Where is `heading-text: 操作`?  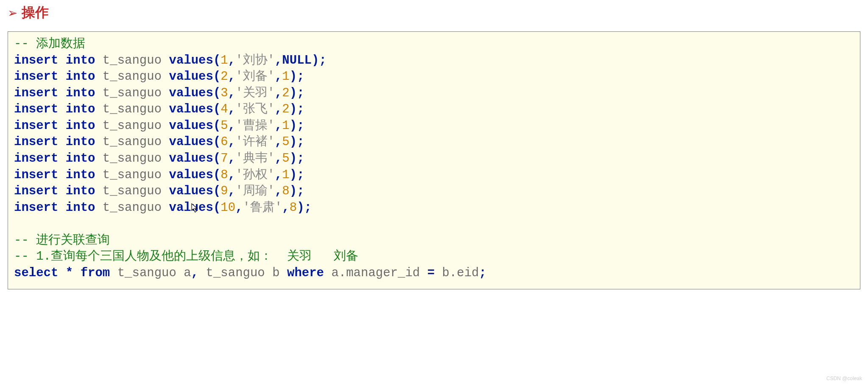 heading-text: 操作 is located at coordinates (35, 13).